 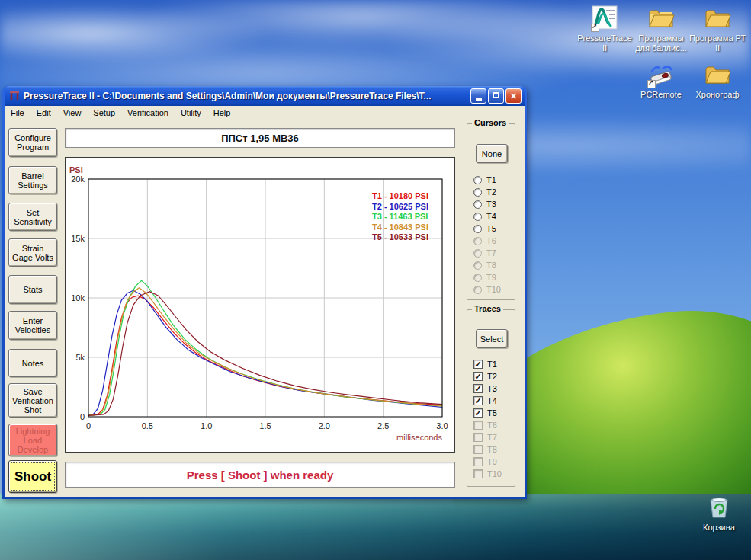 What do you see at coordinates (595, 27) in the screenshot?
I see `shortcut-arrow-icon` at bounding box center [595, 27].